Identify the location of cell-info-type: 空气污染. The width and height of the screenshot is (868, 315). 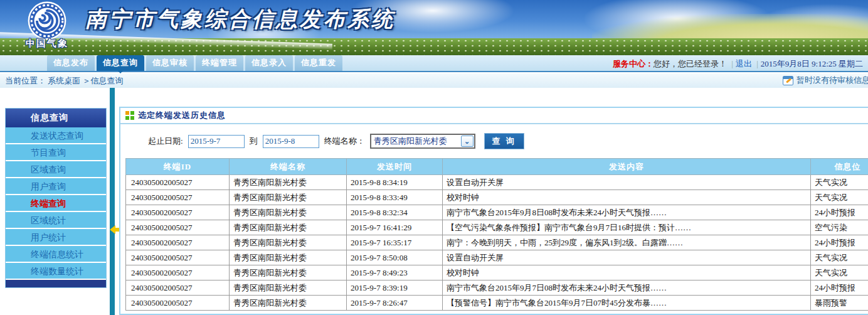
(839, 228).